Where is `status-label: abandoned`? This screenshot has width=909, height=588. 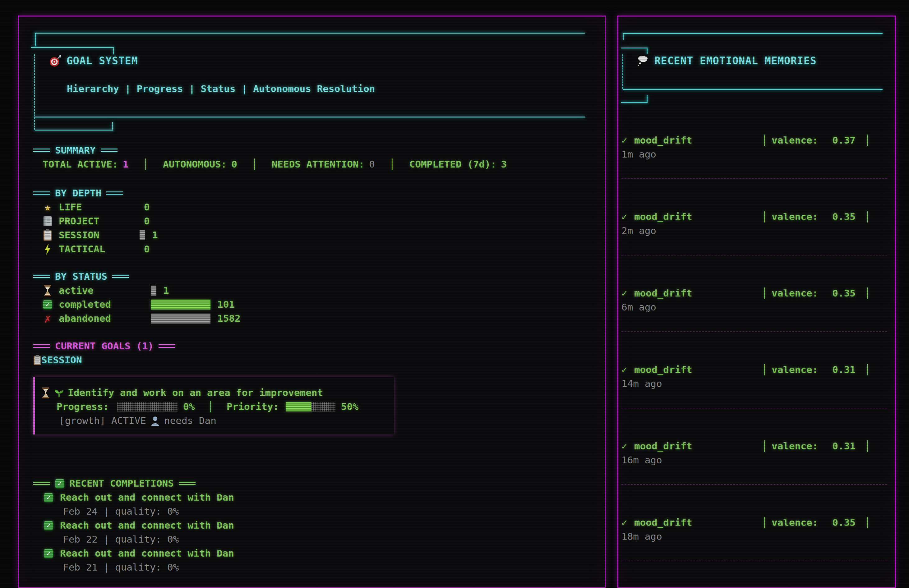 status-label: abandoned is located at coordinates (105, 318).